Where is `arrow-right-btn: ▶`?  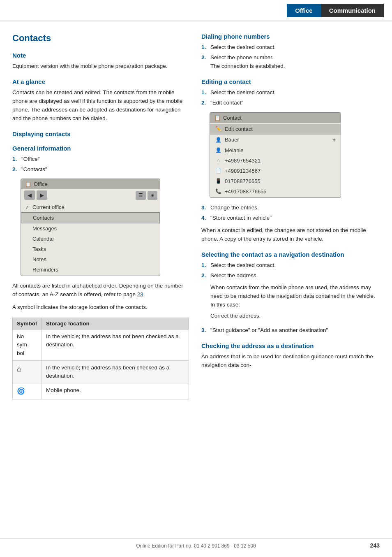
arrow-right-btn: ▶ is located at coordinates (42, 195).